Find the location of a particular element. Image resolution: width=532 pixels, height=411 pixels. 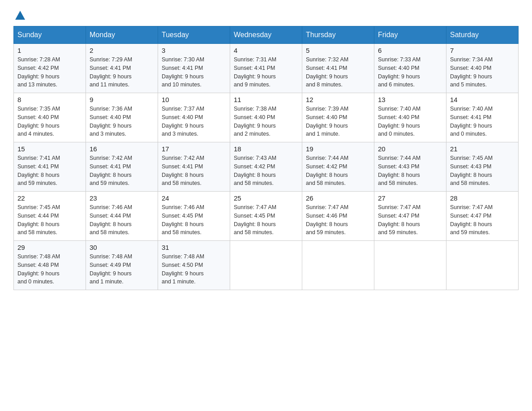

day-cell: 11Sunrise: 7:38 AMSunset: 4:40 PMDayligh… is located at coordinates (266, 118).